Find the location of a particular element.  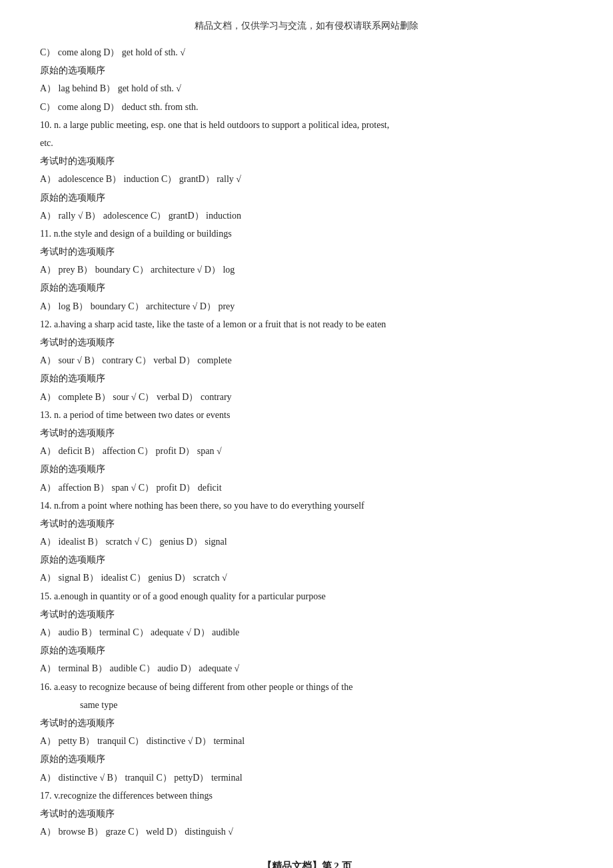

content-line: A） complete B） sour √ C） verbal D） contr… is located at coordinates (306, 397).